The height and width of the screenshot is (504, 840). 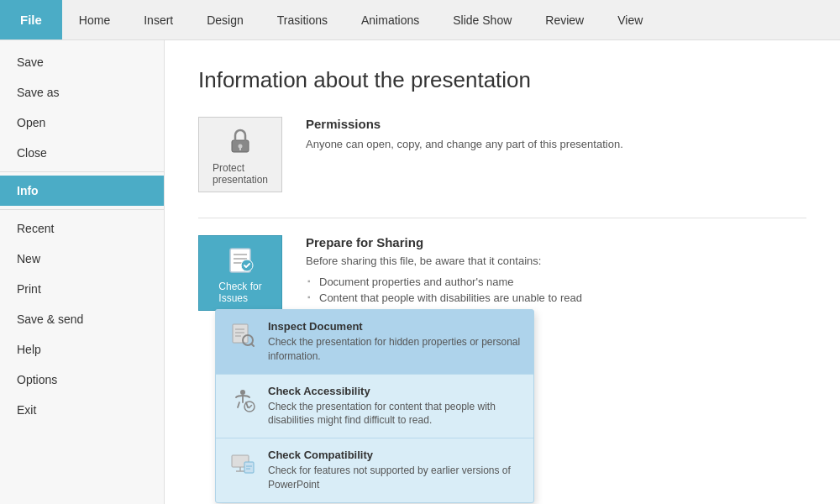 I want to click on sidebar-item-print: Print, so click(x=82, y=289).